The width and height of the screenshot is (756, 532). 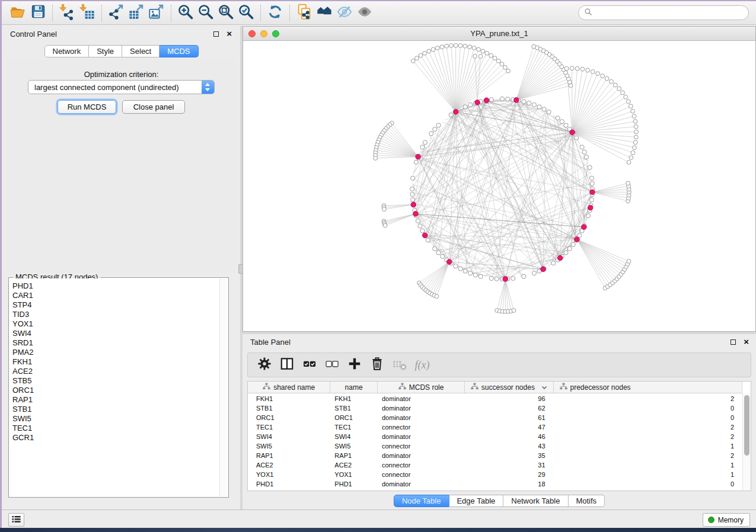 What do you see at coordinates (509, 387) in the screenshot?
I see `column-header-successor-nodes: successor nodes` at bounding box center [509, 387].